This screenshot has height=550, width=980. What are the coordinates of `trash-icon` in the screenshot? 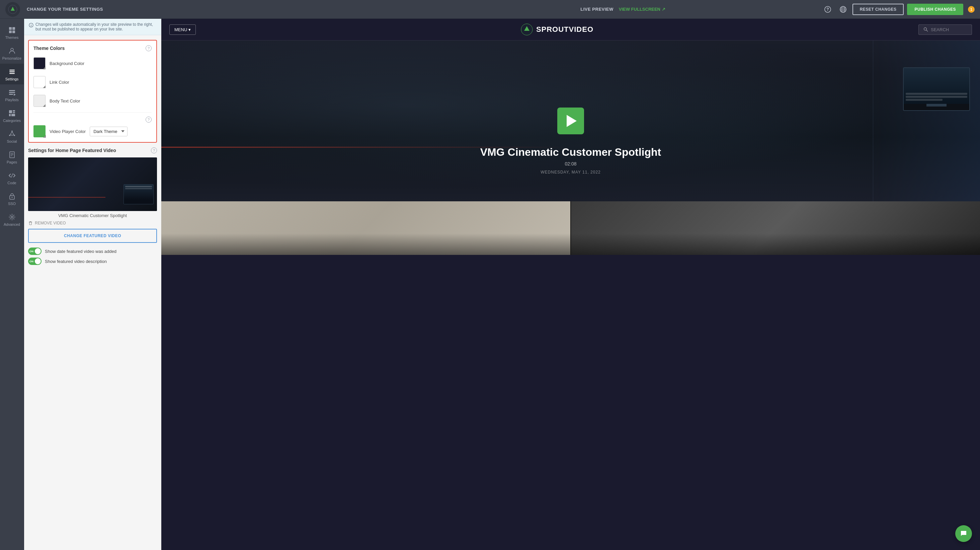 It's located at (30, 223).